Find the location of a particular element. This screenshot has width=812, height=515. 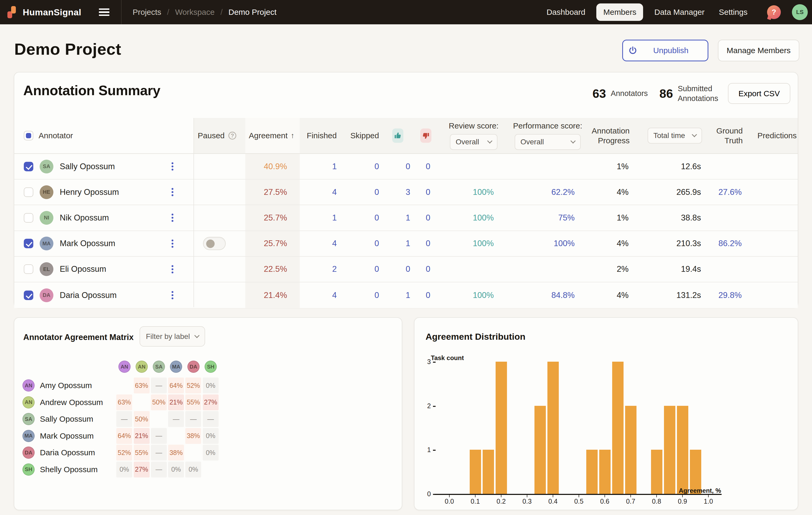

nav-data-manager: Data Manager is located at coordinates (679, 12).